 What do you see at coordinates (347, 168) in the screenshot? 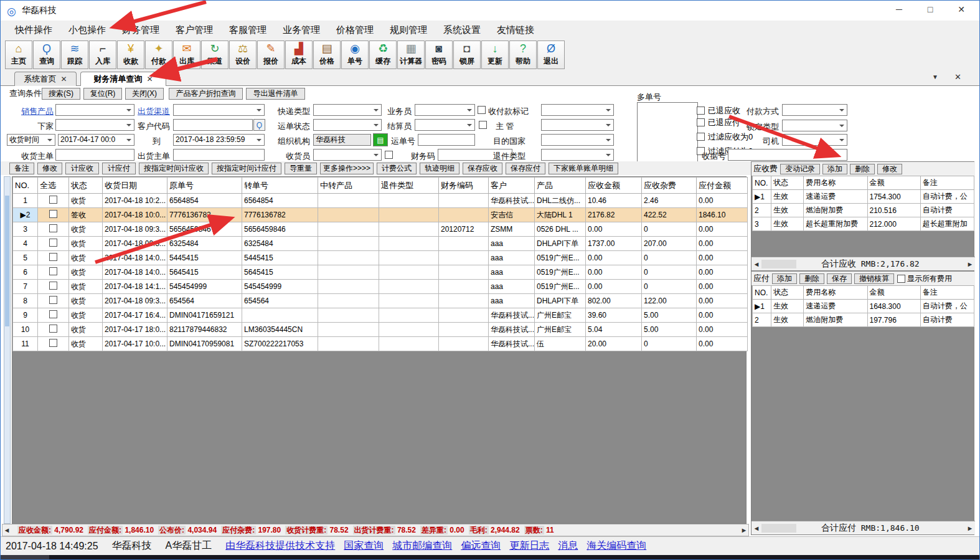
I see `action-button-7: 更多操作>>>>` at bounding box center [347, 168].